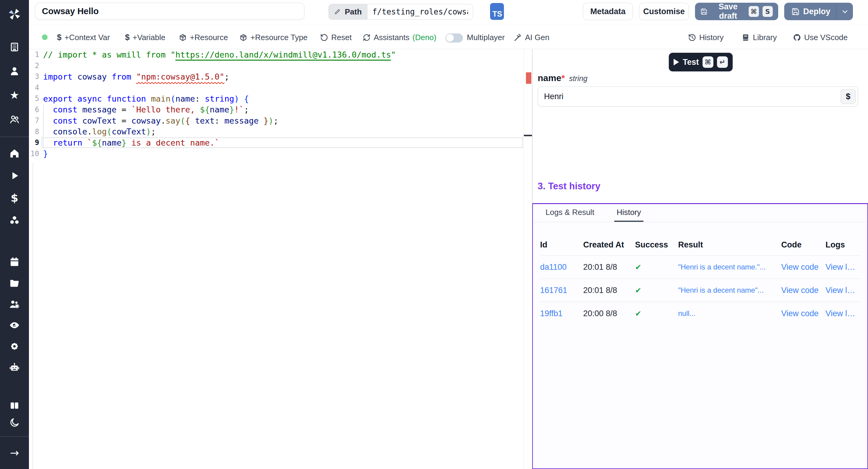 The height and width of the screenshot is (469, 868). I want to click on reset-button: Reset, so click(336, 37).